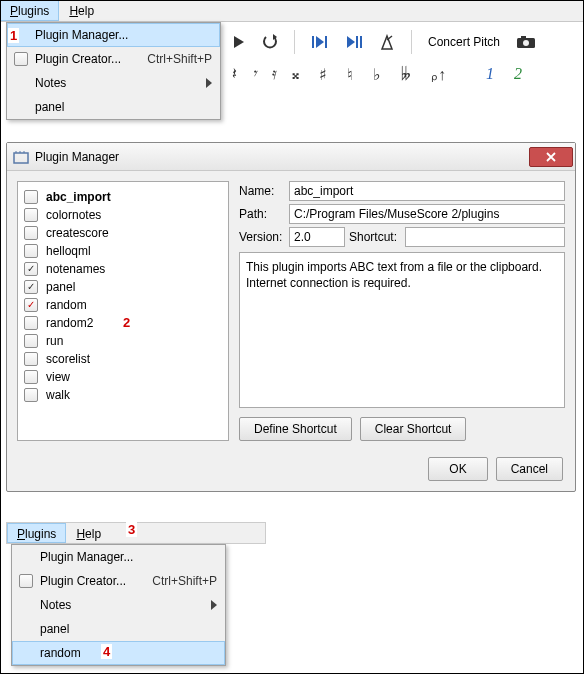  What do you see at coordinates (118, 653) in the screenshot?
I see `menu-item-random: random` at bounding box center [118, 653].